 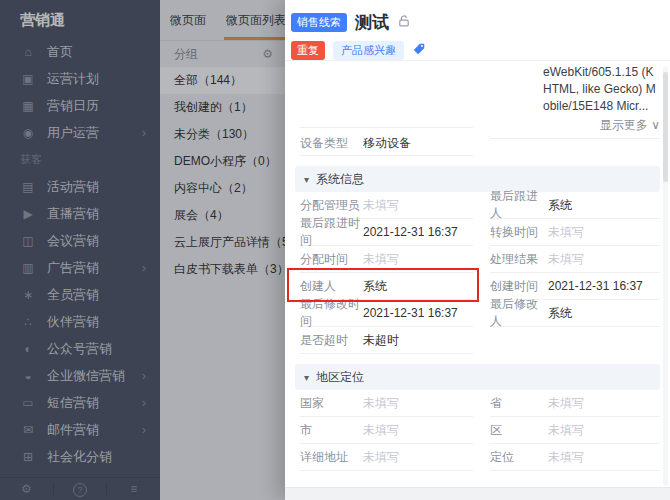 What do you see at coordinates (319, 22) in the screenshot?
I see `entity-type-badge: 销售线索` at bounding box center [319, 22].